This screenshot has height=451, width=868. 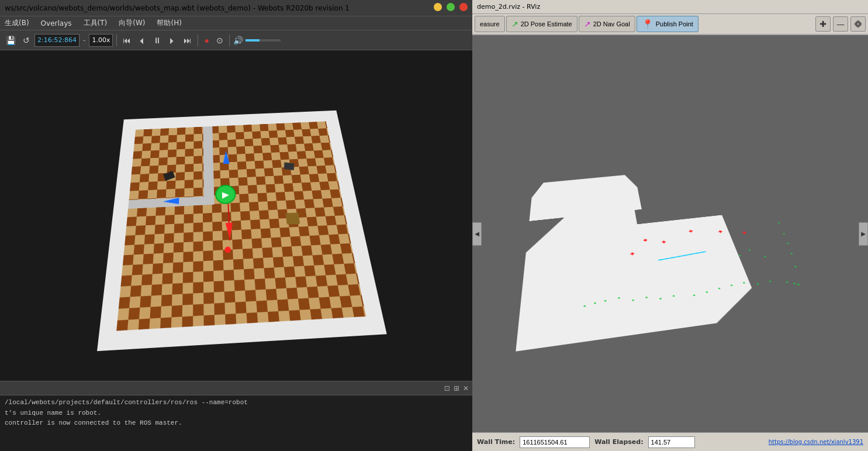 I want to click on nav-goal-button: ↗ 2D Nav Goal, so click(x=607, y=24).